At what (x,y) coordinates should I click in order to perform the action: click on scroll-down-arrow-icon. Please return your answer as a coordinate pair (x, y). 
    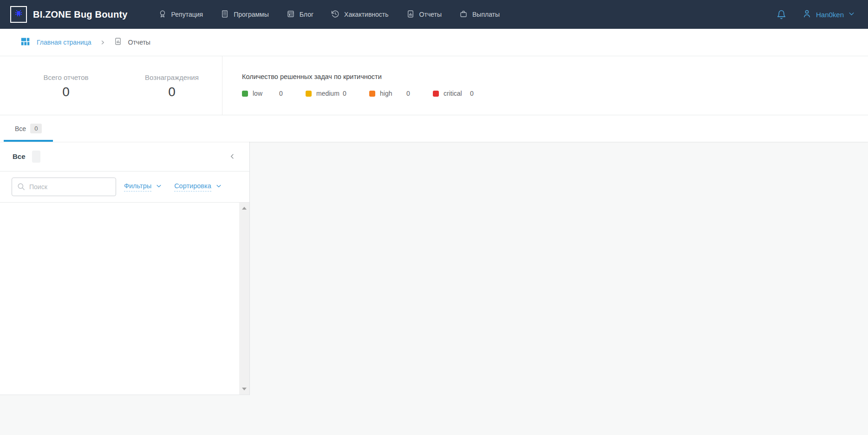
    Looking at the image, I should click on (244, 389).